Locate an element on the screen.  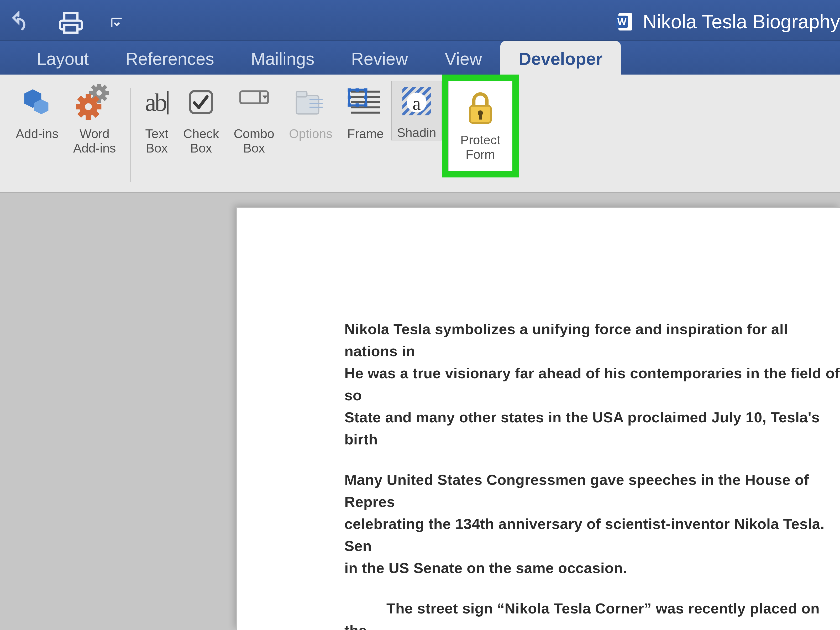
tab-review: Review is located at coordinates (380, 59).